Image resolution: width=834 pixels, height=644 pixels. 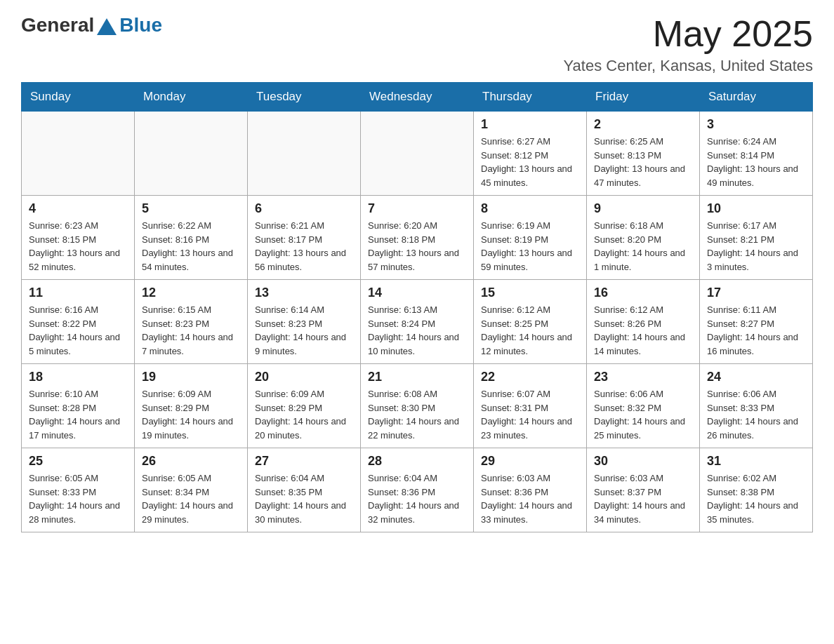 What do you see at coordinates (756, 162) in the screenshot?
I see `day-info: Sunrise: 6:24 AMSunset: 8:14 PMDaylight:…` at bounding box center [756, 162].